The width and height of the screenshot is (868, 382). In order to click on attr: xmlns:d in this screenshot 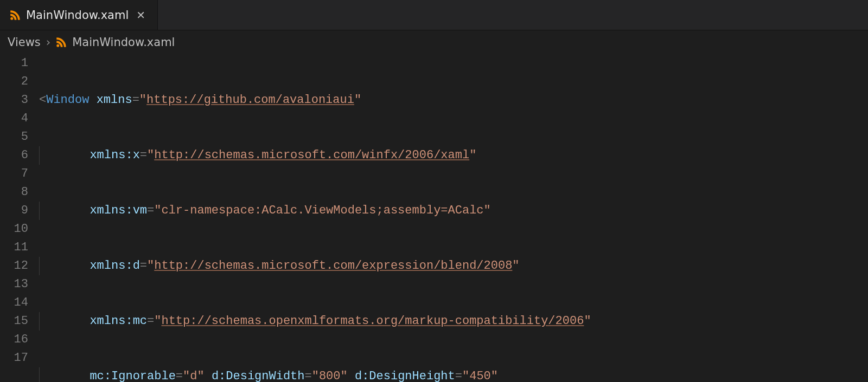, I will do `click(114, 266)`.